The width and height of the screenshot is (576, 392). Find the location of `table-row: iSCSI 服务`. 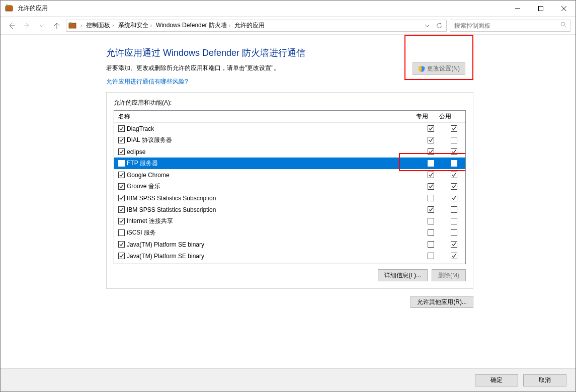

table-row: iSCSI 服务 is located at coordinates (290, 232).